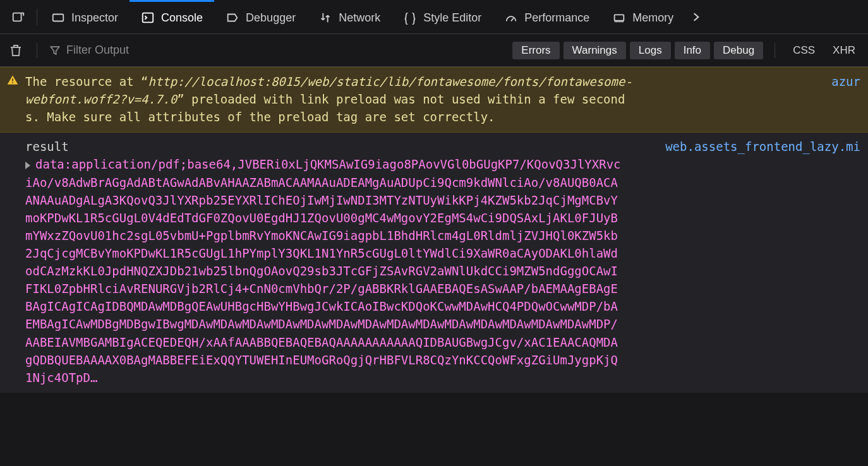 This screenshot has width=868, height=466. Describe the element at coordinates (692, 51) in the screenshot. I see `toggle-info: Info` at that location.